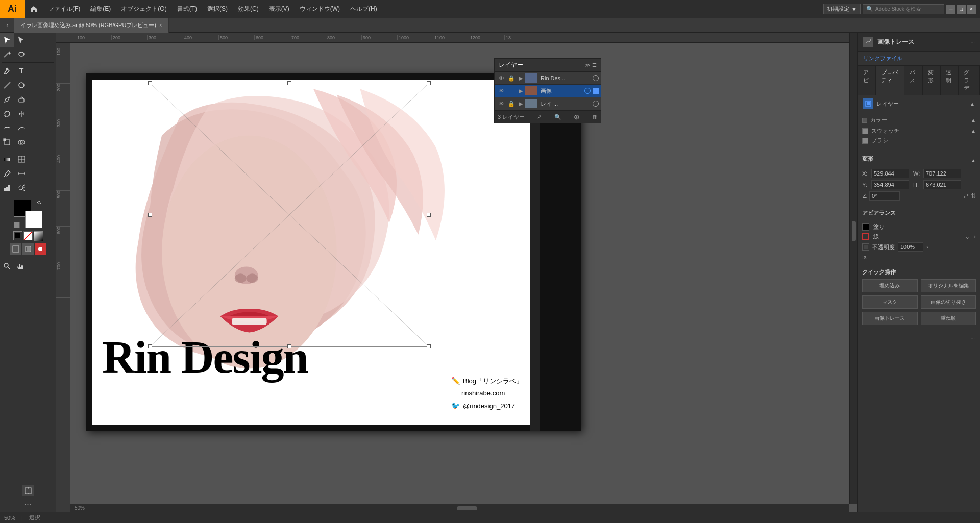 This screenshot has height=523, width=980. I want to click on layers-menu-icon: ☰, so click(594, 65).